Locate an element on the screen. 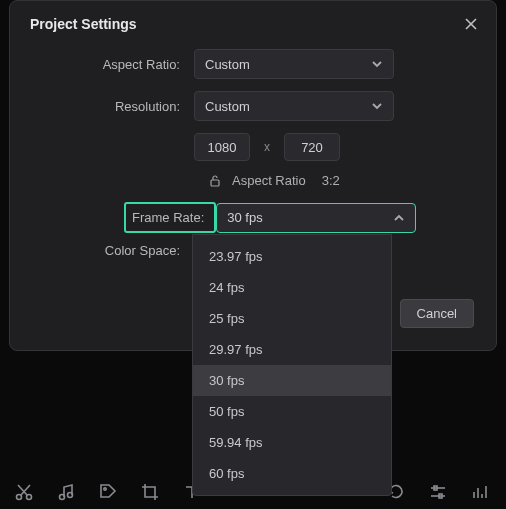 Image resolution: width=506 pixels, height=509 pixels. aspect-ratio-value: Custom is located at coordinates (228, 64).